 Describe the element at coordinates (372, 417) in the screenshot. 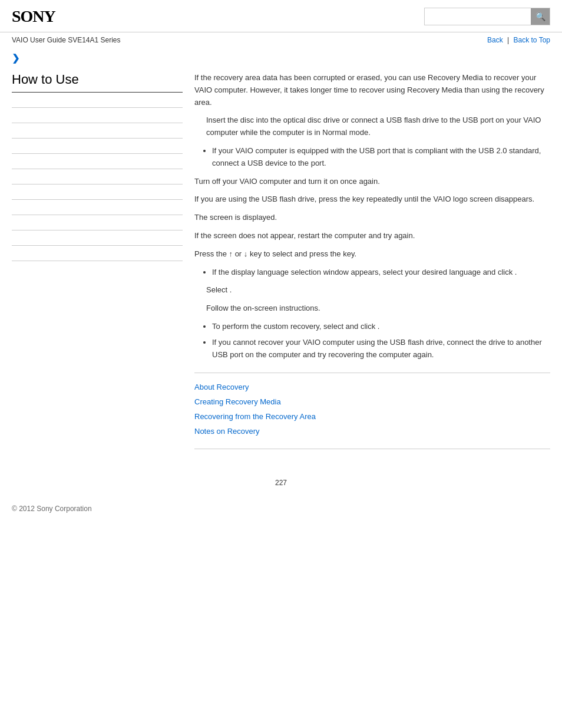

I see `related-link-recovering-from-recovery-area: Recovering from the Recovery Area` at that location.